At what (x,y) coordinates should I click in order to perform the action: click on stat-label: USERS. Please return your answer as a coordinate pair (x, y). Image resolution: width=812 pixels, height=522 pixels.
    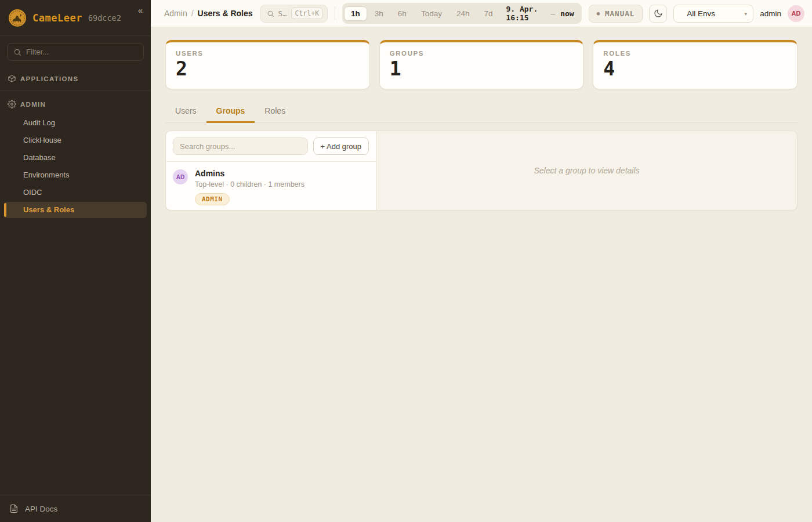
    Looking at the image, I should click on (268, 53).